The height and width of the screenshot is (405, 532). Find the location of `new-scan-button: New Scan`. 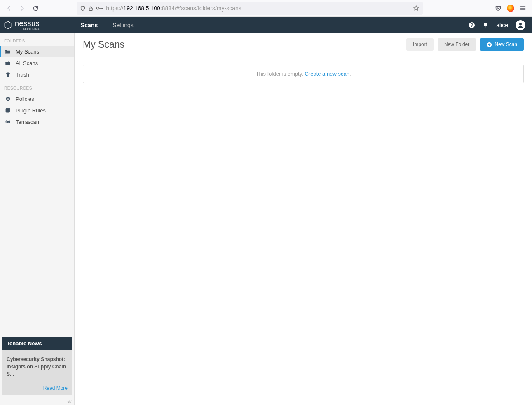

new-scan-button: New Scan is located at coordinates (502, 44).